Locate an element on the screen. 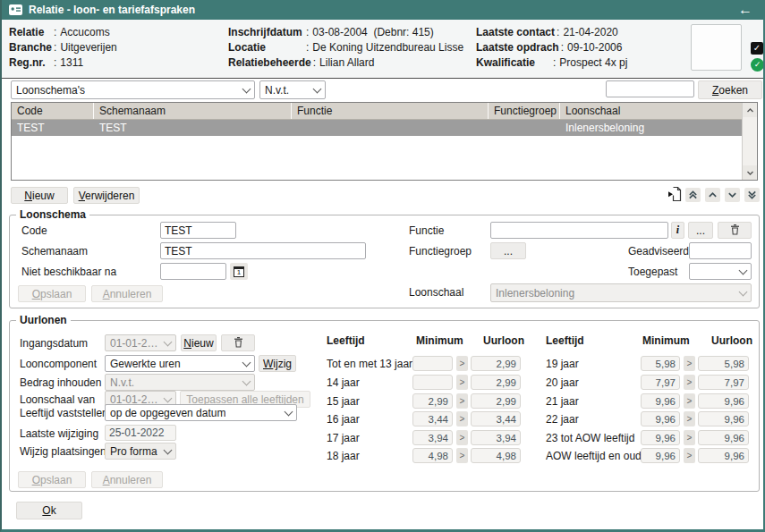 The width and height of the screenshot is (765, 532). niet-beschikbaar-input is located at coordinates (193, 272).